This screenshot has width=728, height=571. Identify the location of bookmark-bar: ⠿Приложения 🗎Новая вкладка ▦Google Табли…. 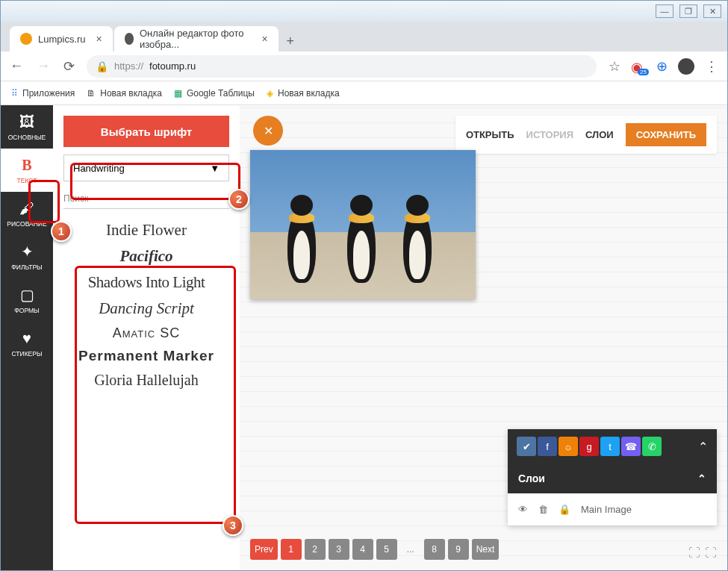
(364, 93).